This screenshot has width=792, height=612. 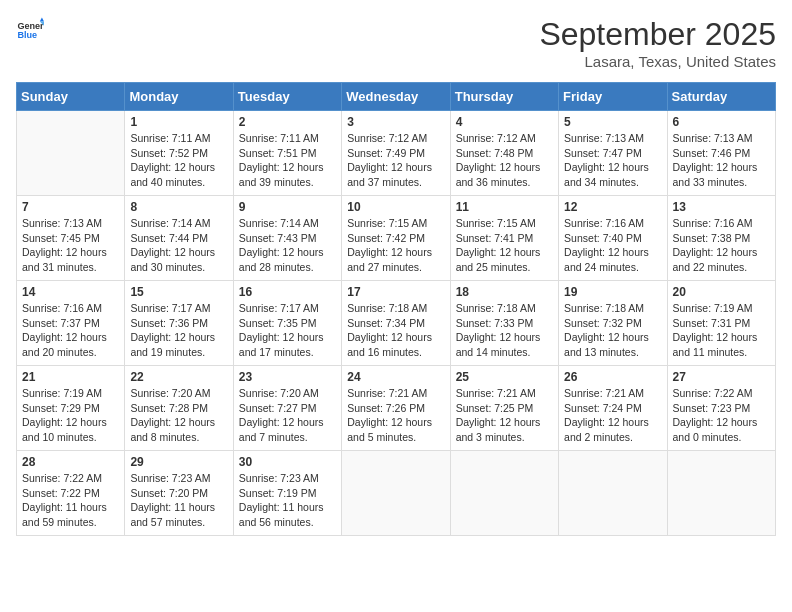 I want to click on day-info: Sunrise: 7:18 AMSunset: 7:34 PMDaylight:…, so click(x=396, y=330).